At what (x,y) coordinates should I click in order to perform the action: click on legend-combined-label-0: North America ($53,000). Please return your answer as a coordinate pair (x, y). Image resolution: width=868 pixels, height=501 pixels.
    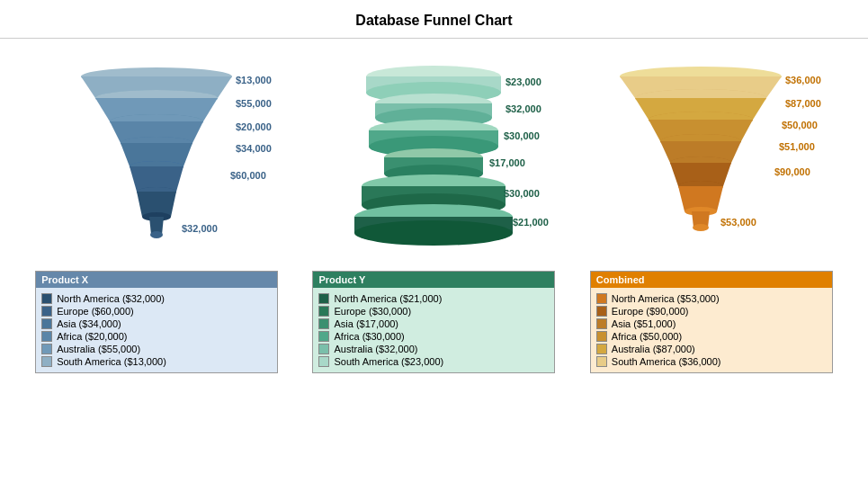
    Looking at the image, I should click on (666, 299).